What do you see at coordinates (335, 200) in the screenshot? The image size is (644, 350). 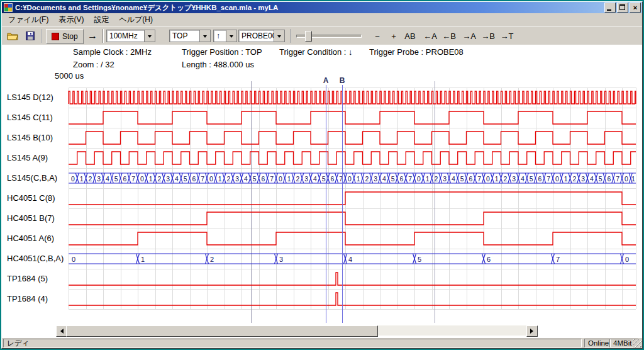 I see `cursors: AB` at bounding box center [335, 200].